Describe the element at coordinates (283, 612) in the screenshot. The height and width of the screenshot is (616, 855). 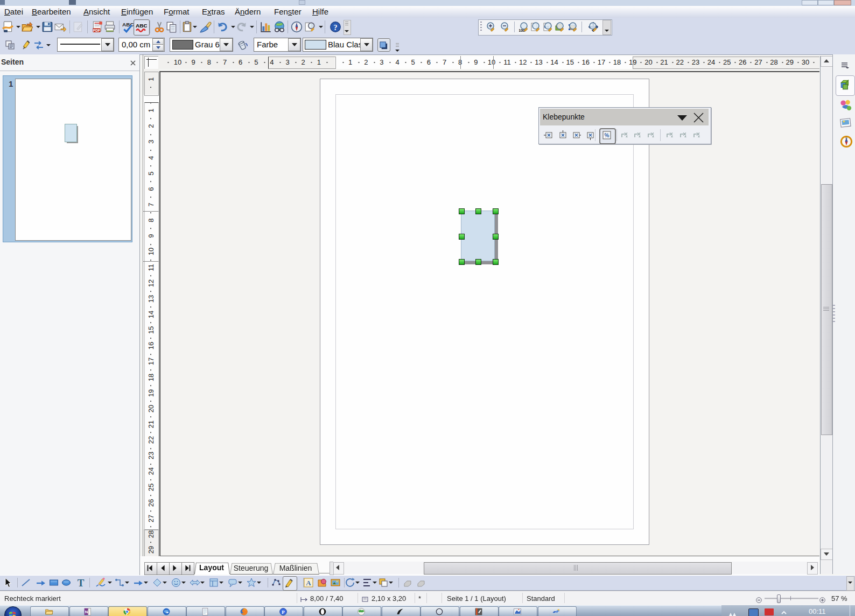
I see `svg-text: P` at that location.